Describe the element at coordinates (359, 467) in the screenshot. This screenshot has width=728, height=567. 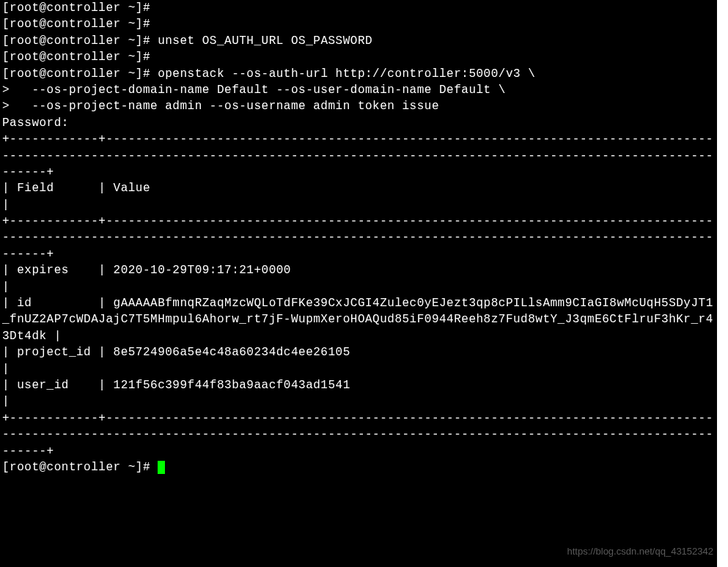
I see `active-prompt-line: [root@controller ~]#` at that location.